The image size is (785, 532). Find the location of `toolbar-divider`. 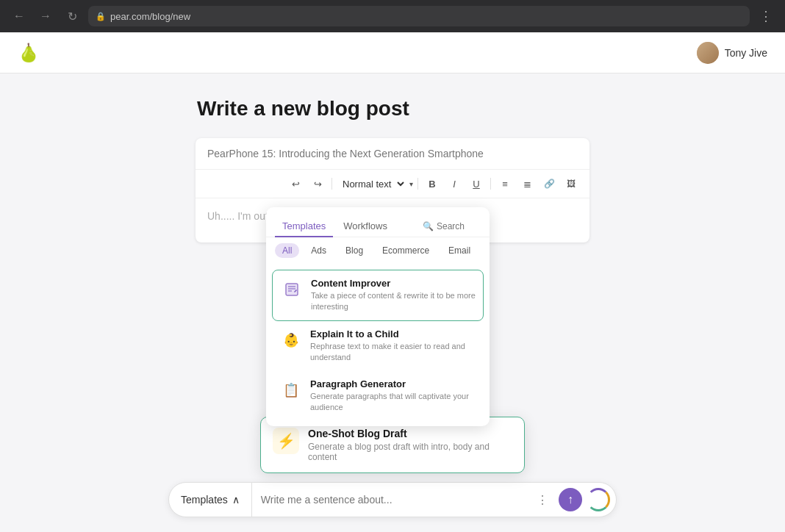

toolbar-divider is located at coordinates (332, 184).